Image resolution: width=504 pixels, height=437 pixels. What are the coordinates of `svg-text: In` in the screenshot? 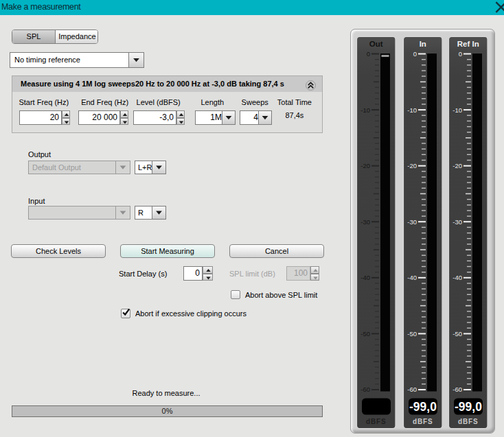 It's located at (422, 43).